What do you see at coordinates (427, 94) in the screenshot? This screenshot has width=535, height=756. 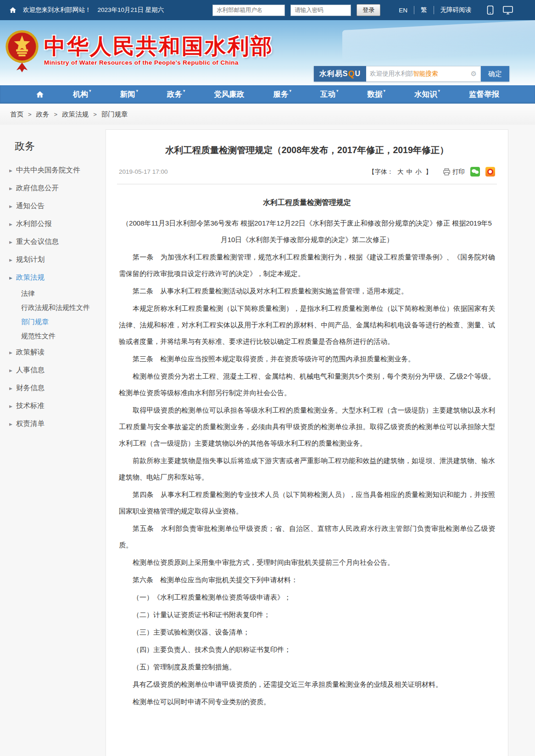 I see `nav-shuizhishi: 水知识▾` at bounding box center [427, 94].